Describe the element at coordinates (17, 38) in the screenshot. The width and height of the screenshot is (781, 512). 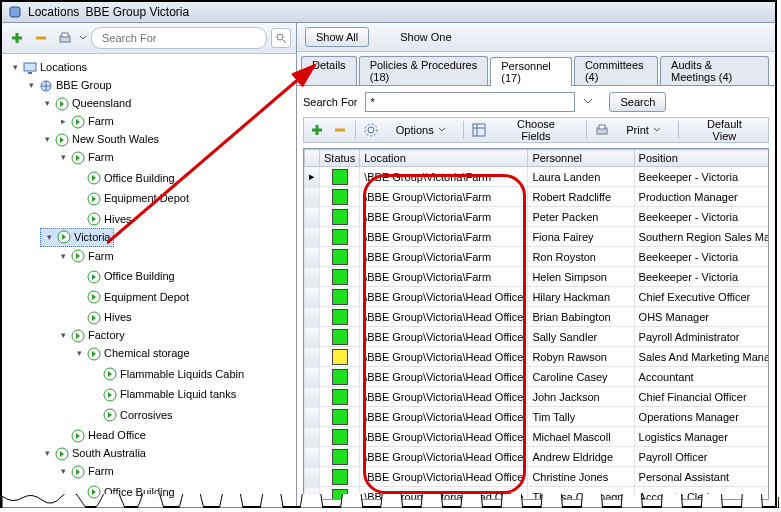
I see `add-button` at that location.